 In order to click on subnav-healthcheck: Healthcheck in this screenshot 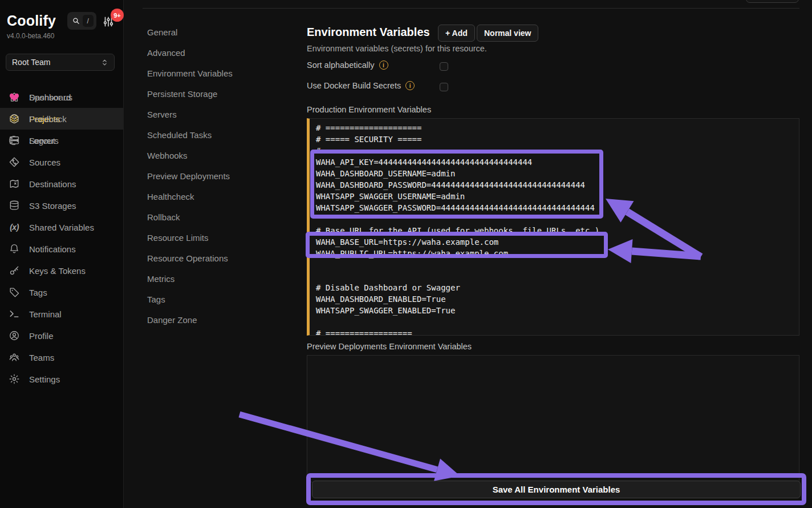, I will do `click(216, 197)`.